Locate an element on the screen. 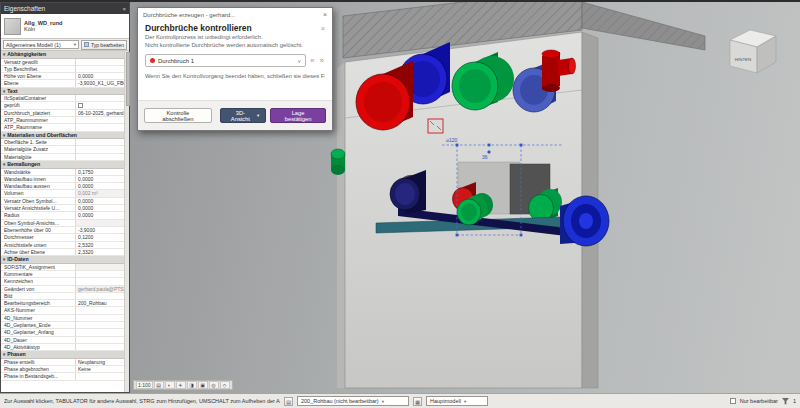  property-value: 0,1200 is located at coordinates (100, 237).